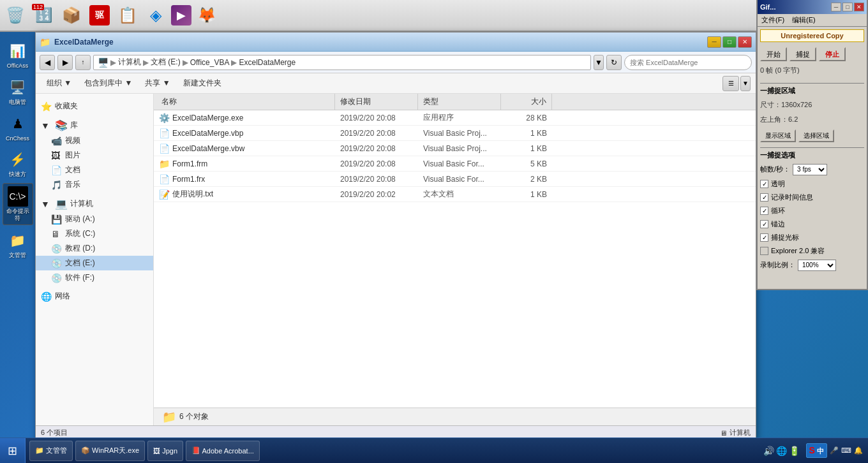 The image size is (868, 463). Describe the element at coordinates (454, 149) in the screenshot. I see `table-row: 📄 ExcelDataMerge.vbw 2019/2/20 20:08 Vis…` at that location.